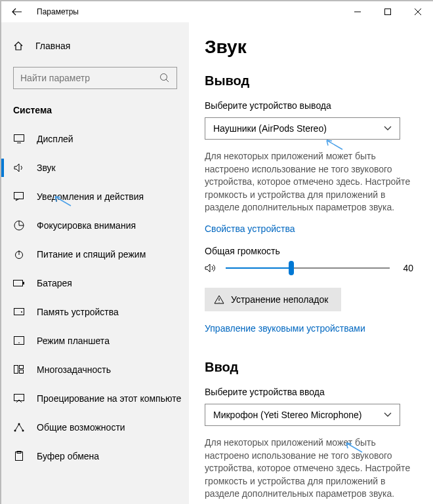 The width and height of the screenshot is (433, 504). Describe the element at coordinates (95, 341) in the screenshot. I see `sidebar-item-tablet: Режим планшета` at that location.